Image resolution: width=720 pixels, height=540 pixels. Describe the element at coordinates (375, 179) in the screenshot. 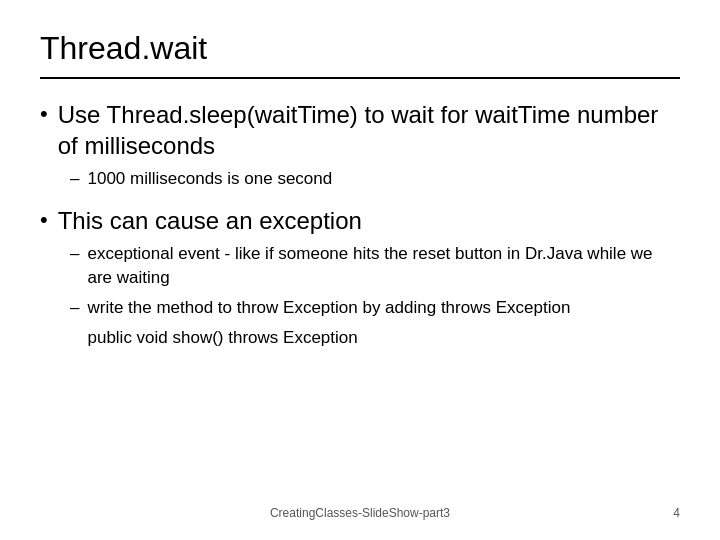

I see `sub-bullets-1: – 1000 milliseconds is one second` at that location.